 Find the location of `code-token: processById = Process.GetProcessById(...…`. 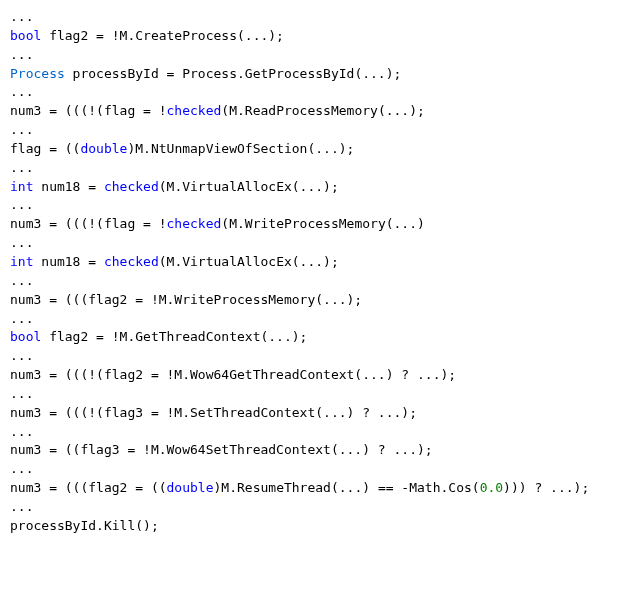

code-token: processById = Process.GetProcessById(...… is located at coordinates (234, 74).